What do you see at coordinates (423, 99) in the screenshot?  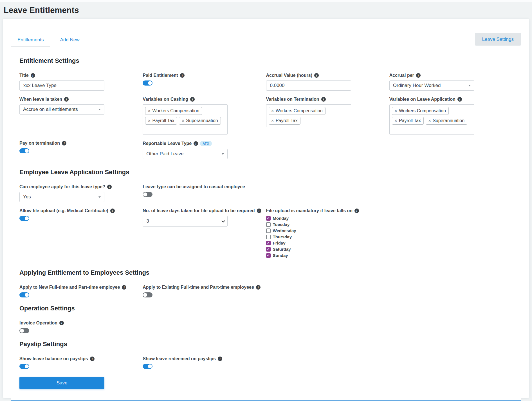 I see `variables-leave-application-label: Variables on Leave Application` at bounding box center [423, 99].